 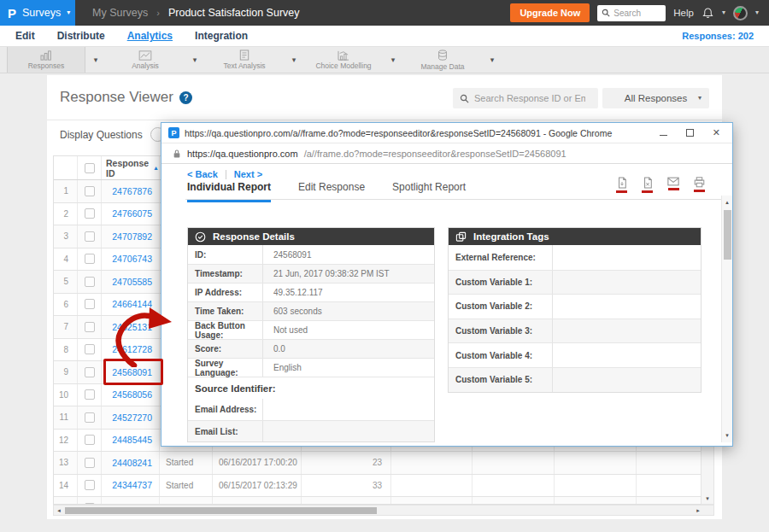 What do you see at coordinates (81, 36) in the screenshot?
I see `nav-item-distribute: Distribute` at bounding box center [81, 36].